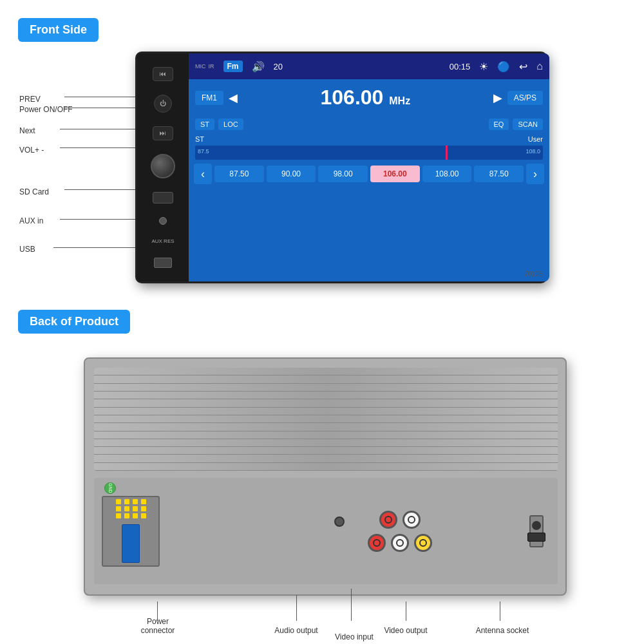  I want to click on callout-antenna-socket: Antenna socket, so click(502, 630).